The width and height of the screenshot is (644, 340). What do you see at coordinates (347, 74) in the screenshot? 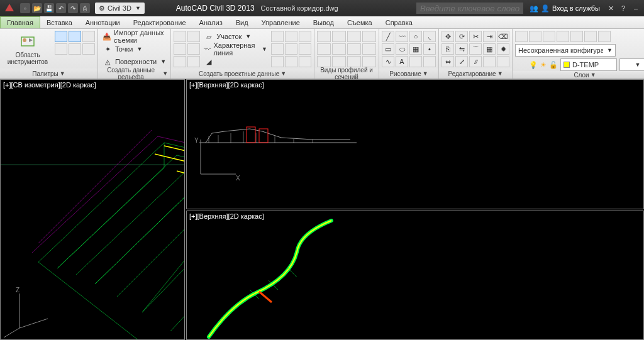
I see `panel-title: Виды профилей и сечений` at bounding box center [347, 74].